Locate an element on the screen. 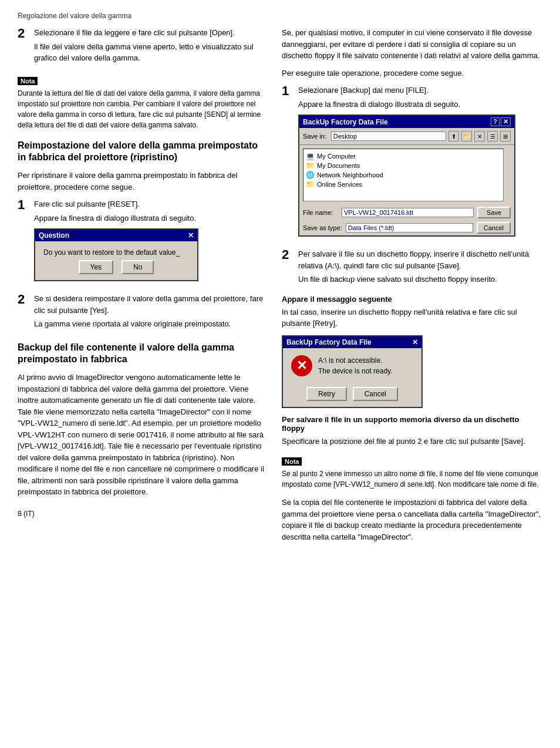 The width and height of the screenshot is (560, 748). toolbar-btn-3: ✕ is located at coordinates (480, 136).